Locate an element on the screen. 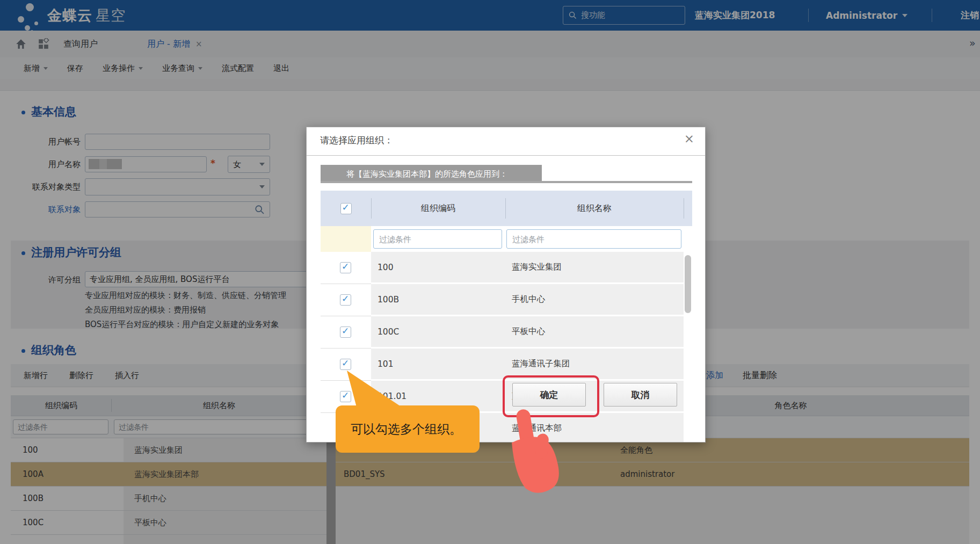 This screenshot has height=544, width=980. dialog-org-code-cell: 101 is located at coordinates (441, 364).